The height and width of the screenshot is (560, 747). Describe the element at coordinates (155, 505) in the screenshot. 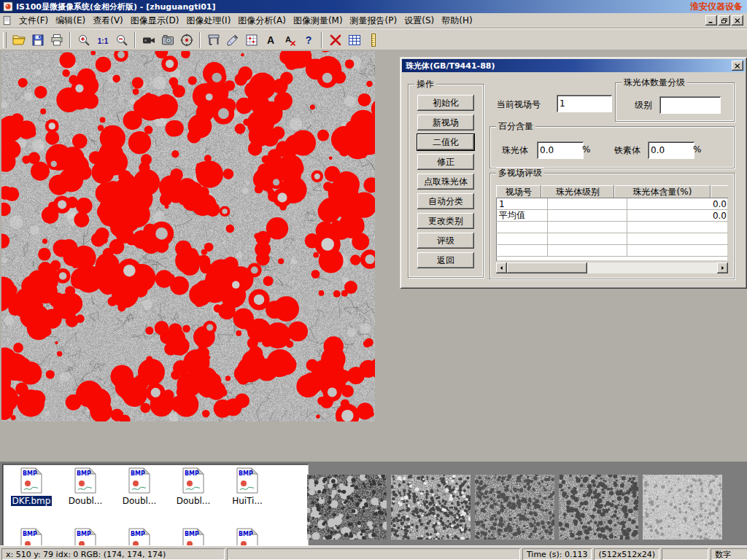

I see `file-list: BMPDKF.bmpBMPDoubl...BMPDoubl...BMPDoubl…` at that location.